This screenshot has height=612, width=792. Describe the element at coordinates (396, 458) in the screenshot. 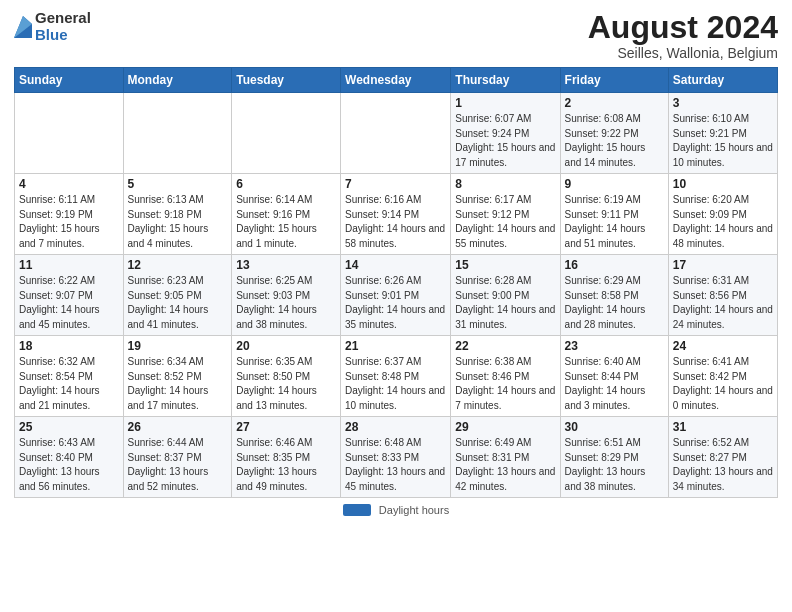

I see `week-row-5: 25Sunrise: 6:43 AMSunset: 8:40 PMDayligh…` at that location.